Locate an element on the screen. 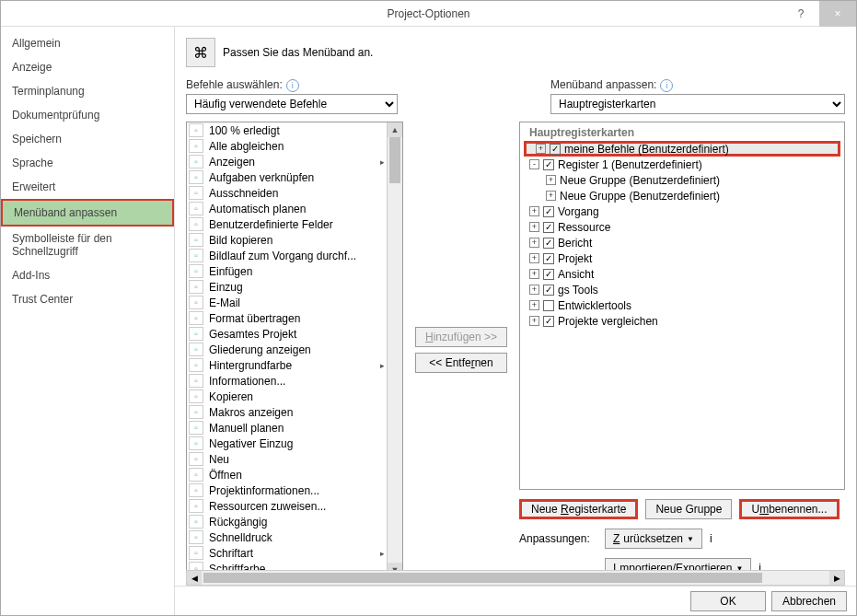 This screenshot has width=857, height=616. command-row: ▫Negativer Einzug is located at coordinates (287, 444).